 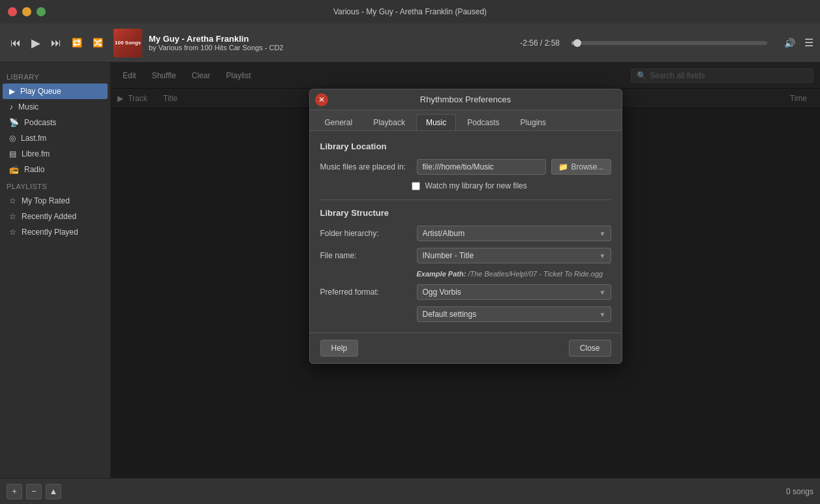 What do you see at coordinates (514, 314) in the screenshot?
I see `default-settings-select-wrapper: Default settings Custom ▼` at bounding box center [514, 314].